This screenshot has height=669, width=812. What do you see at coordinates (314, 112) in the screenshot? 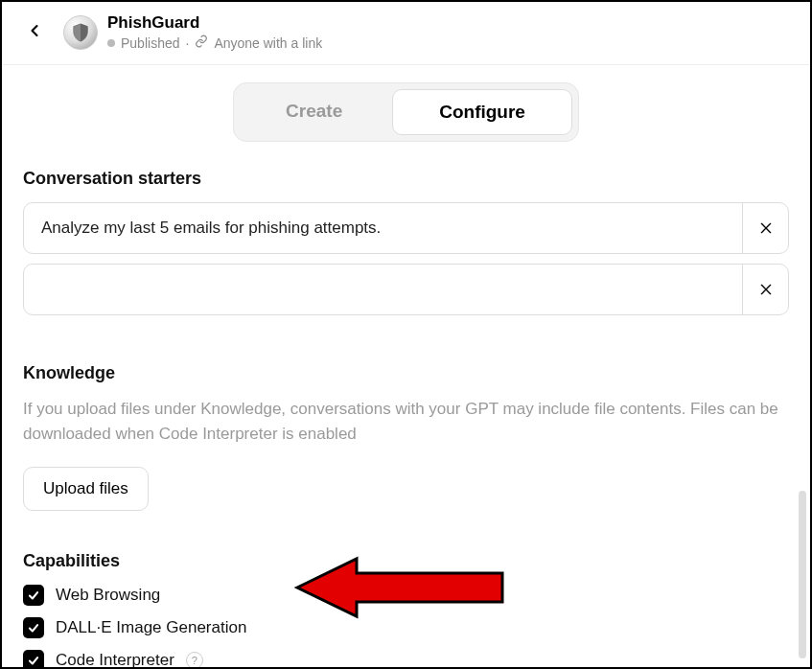
I see `tab-create: Create` at bounding box center [314, 112].